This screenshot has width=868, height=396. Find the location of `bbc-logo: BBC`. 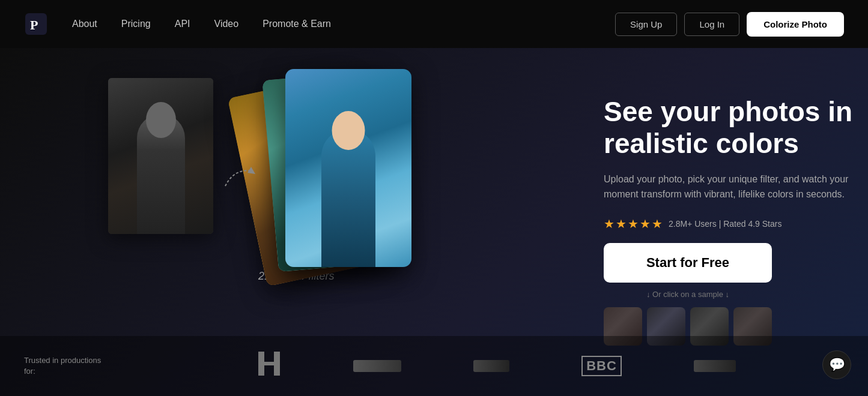

bbc-logo: BBC is located at coordinates (602, 366).